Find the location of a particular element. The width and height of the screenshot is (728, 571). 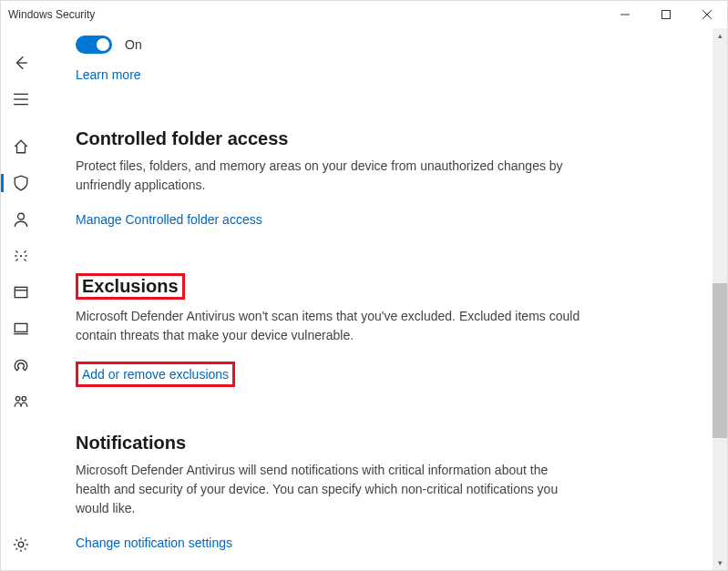

maximize-button is located at coordinates (665, 15).